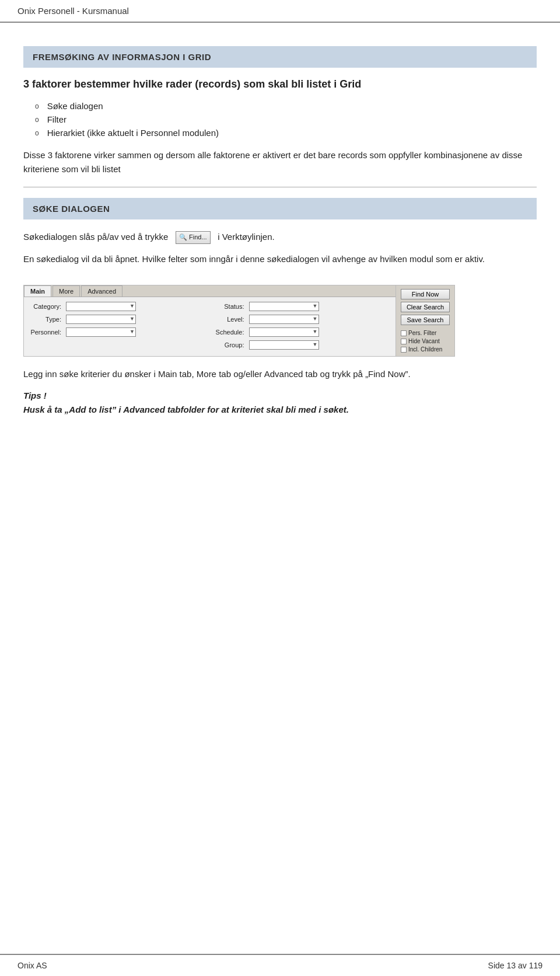  Describe the element at coordinates (284, 319) in the screenshot. I see `level-input` at that location.